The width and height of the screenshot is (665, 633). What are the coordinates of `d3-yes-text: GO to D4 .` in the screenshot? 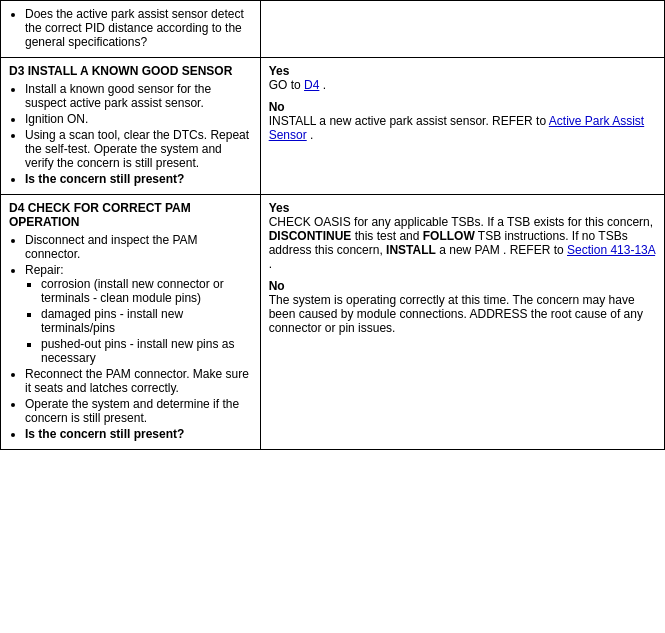 It's located at (298, 85).